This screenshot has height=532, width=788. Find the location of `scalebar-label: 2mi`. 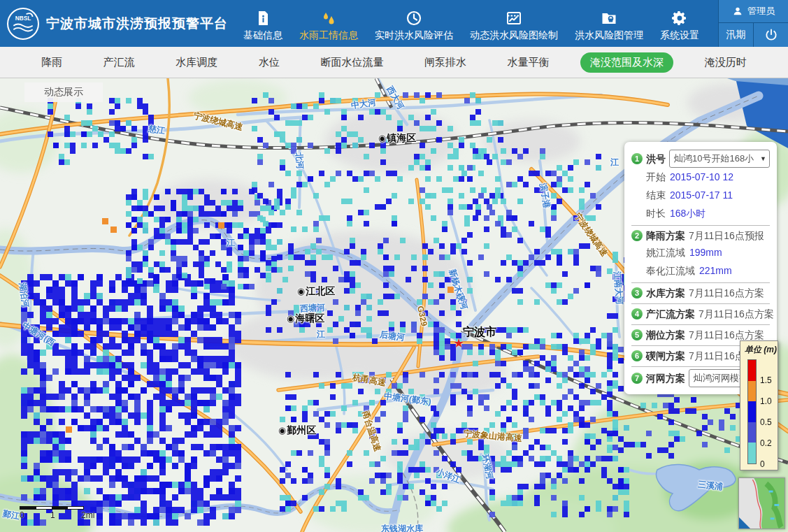

scalebar-label: 2mi is located at coordinates (88, 515).